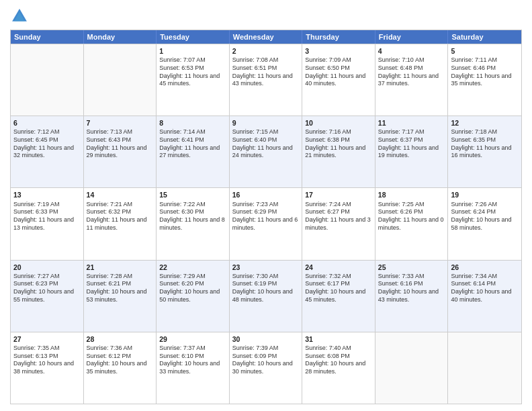 The width and height of the screenshot is (532, 411). What do you see at coordinates (193, 123) in the screenshot?
I see `cell-day-number: 8` at bounding box center [193, 123].